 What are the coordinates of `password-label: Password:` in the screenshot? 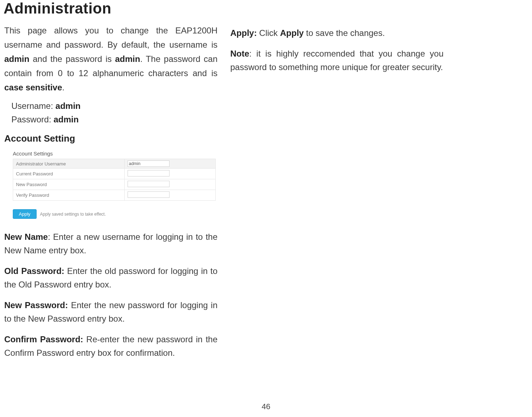 It's located at (33, 120).